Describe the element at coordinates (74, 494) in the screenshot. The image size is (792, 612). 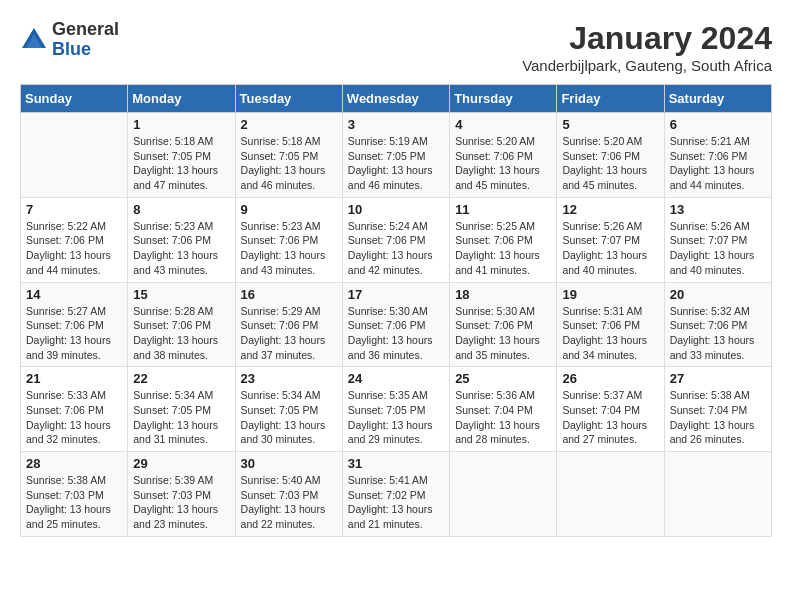
I see `calendar-cell: 28Sunrise: 5:38 AMSunset: 7:03 PMDayligh…` at that location.